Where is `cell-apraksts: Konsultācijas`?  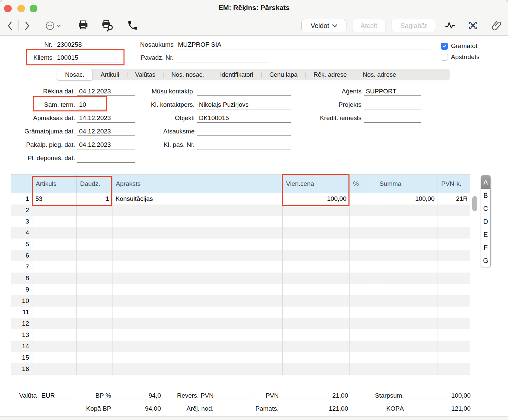 cell-apraksts: Konsultācijas is located at coordinates (197, 199).